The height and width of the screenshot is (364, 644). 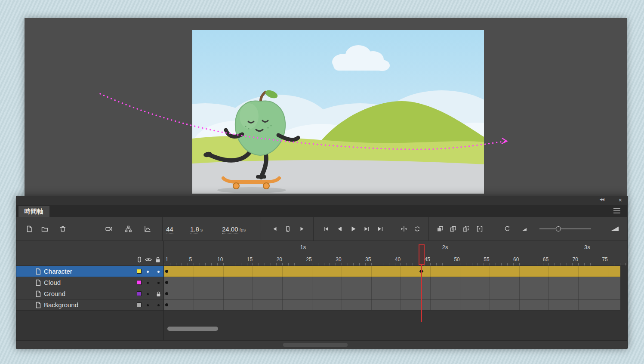 I want to click on new-folder-icon, so click(x=45, y=229).